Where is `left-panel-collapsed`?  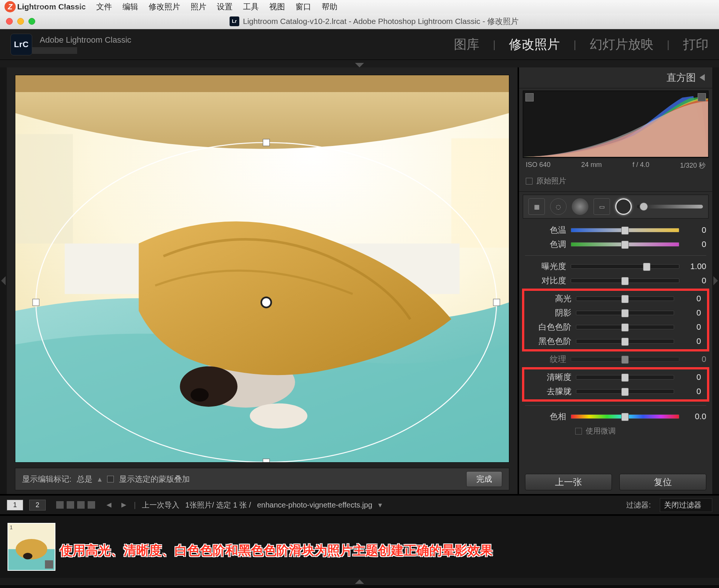 left-panel-collapsed is located at coordinates (3, 281).